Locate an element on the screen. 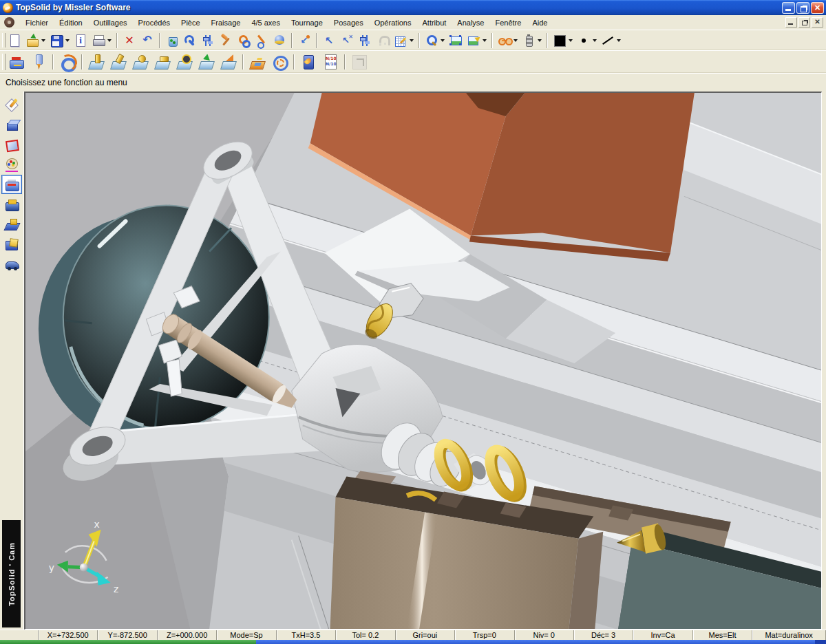 Image resolution: width=826 pixels, height=644 pixels. wrench-tools-button is located at coordinates (190, 41).